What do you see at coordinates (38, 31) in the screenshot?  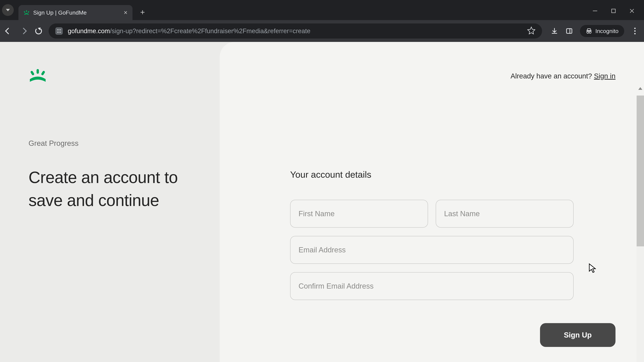 I see `reload-icon` at bounding box center [38, 31].